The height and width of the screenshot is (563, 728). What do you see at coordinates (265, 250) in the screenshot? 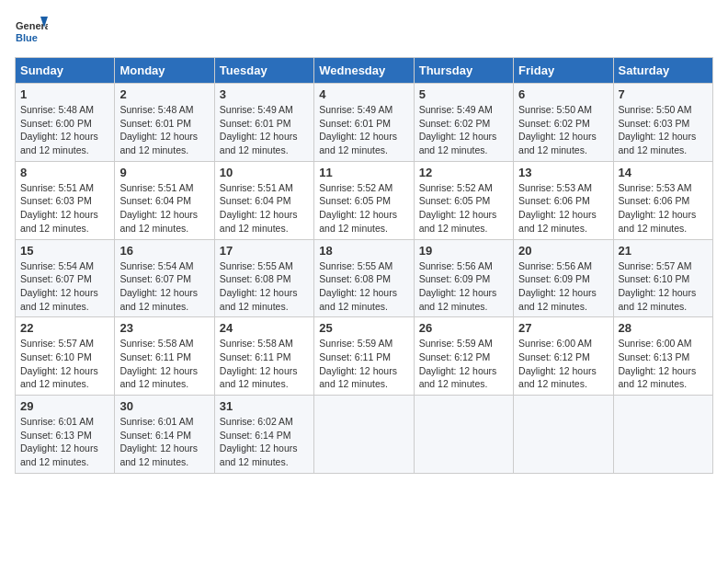
I see `day-number: 17` at bounding box center [265, 250].